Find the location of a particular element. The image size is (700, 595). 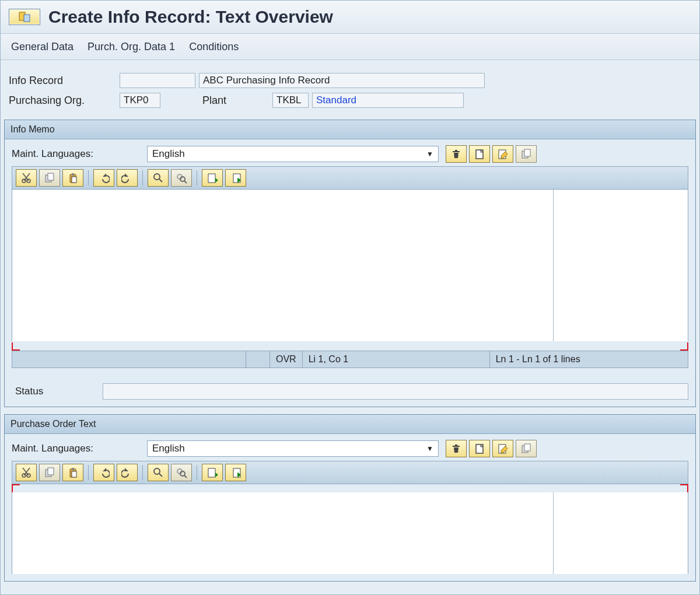

po-ruler-marks is located at coordinates (350, 488).